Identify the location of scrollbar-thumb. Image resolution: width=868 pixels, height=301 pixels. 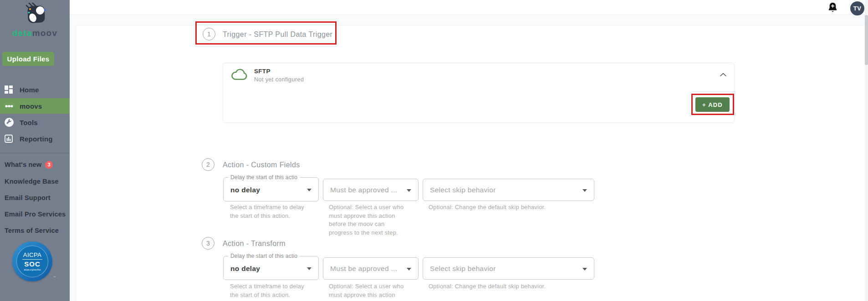
(866, 40).